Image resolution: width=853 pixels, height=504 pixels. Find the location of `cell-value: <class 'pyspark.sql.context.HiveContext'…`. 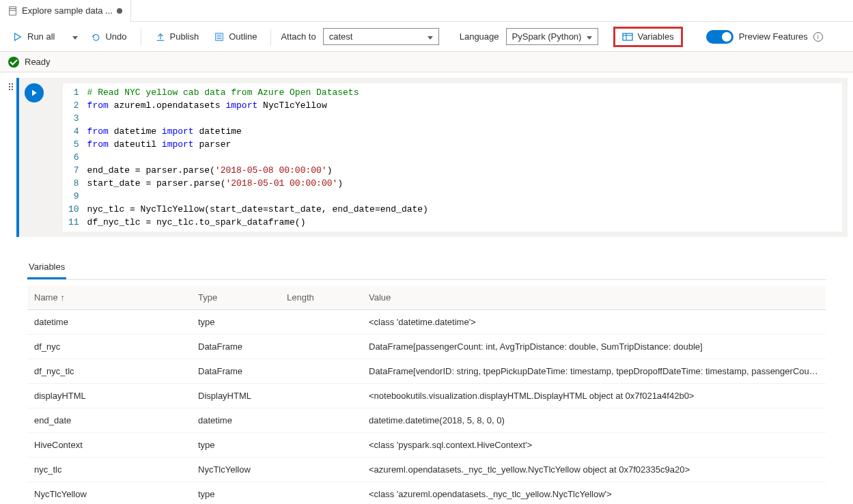

cell-value: <class 'pyspark.sql.context.HiveContext'… is located at coordinates (594, 445).